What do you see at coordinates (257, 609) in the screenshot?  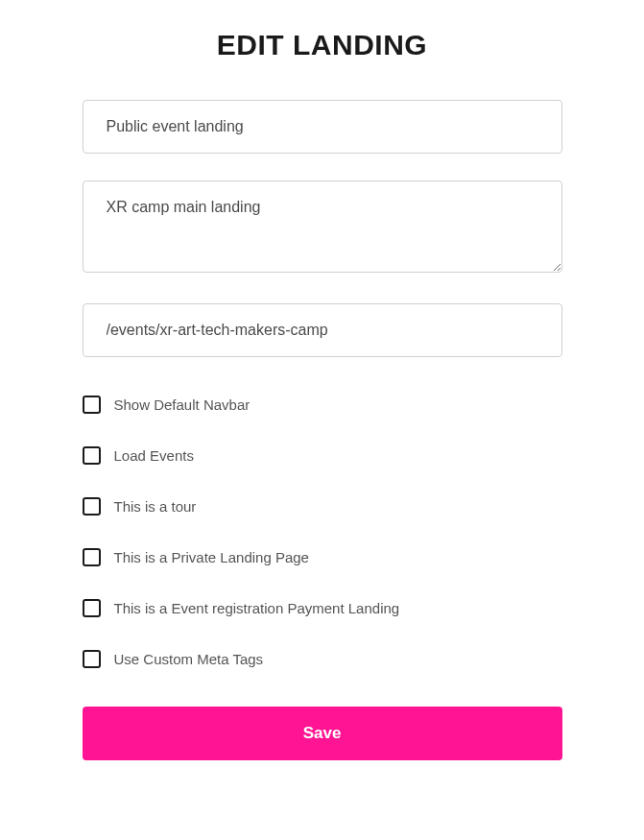 I see `is-payment-label: This is a Event registration Payment Lan…` at bounding box center [257, 609].